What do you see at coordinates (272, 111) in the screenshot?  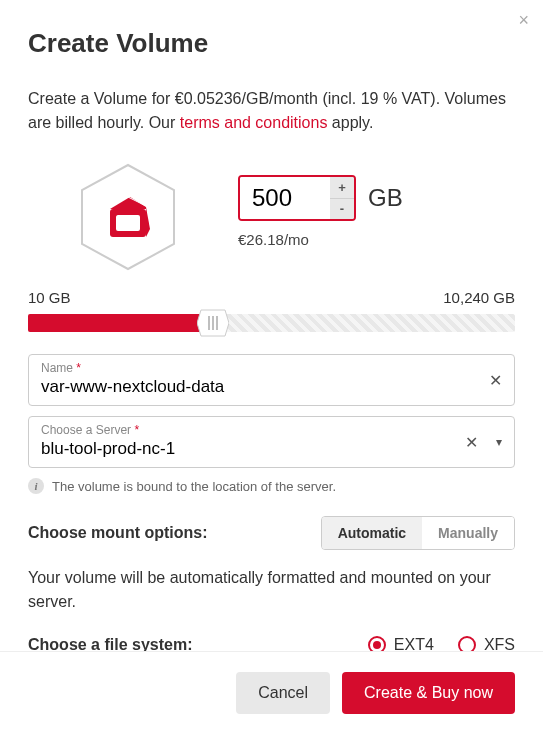 I see `modal-description: Create a Volume for €0.05236/GB/month (i…` at bounding box center [272, 111].